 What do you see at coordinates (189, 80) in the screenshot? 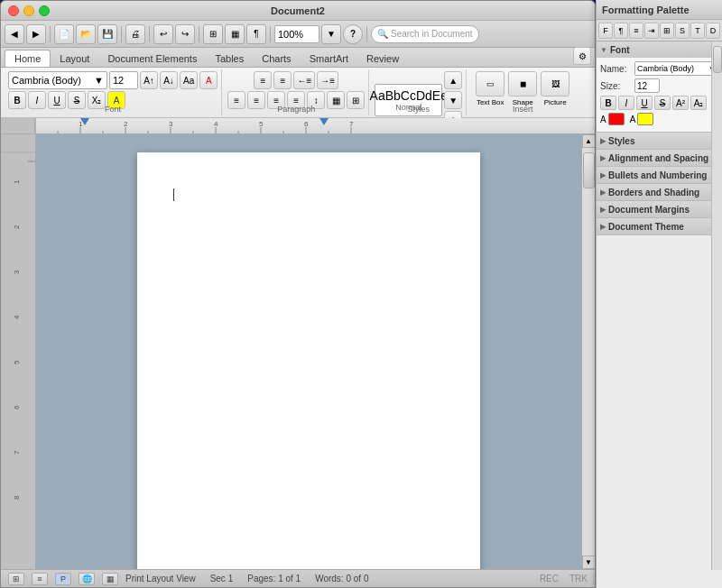
I see `clear-format-btn: Aa` at bounding box center [189, 80].